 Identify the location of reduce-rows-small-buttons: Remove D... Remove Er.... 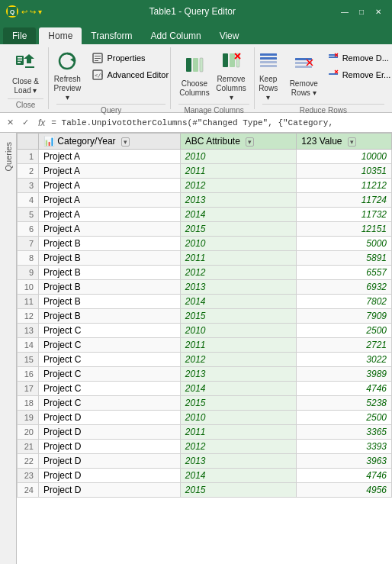
(358, 66).